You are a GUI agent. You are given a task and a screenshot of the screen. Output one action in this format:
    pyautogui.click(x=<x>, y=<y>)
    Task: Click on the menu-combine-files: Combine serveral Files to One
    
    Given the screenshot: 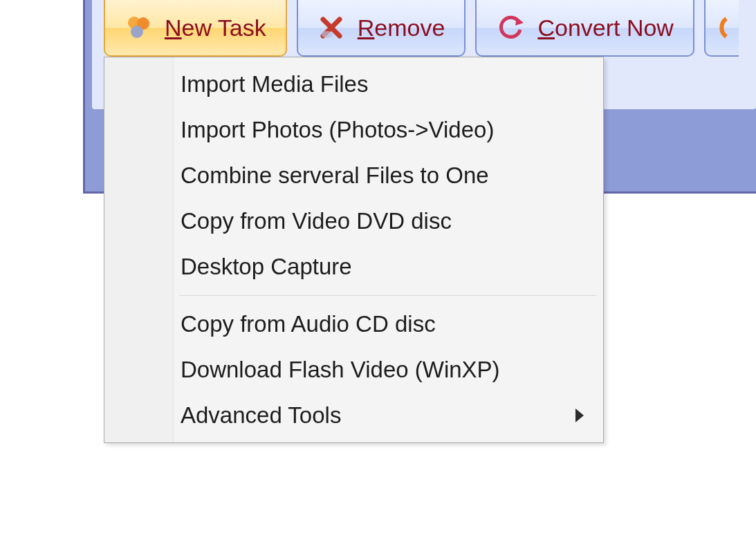 What is the action you would take?
    pyautogui.click(x=354, y=176)
    